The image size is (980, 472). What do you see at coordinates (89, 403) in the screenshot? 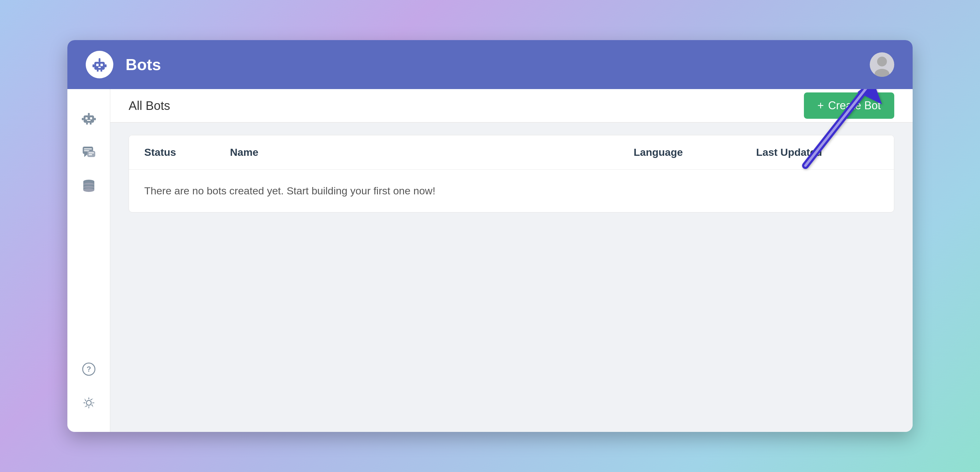
I see `settings-icon` at bounding box center [89, 403].